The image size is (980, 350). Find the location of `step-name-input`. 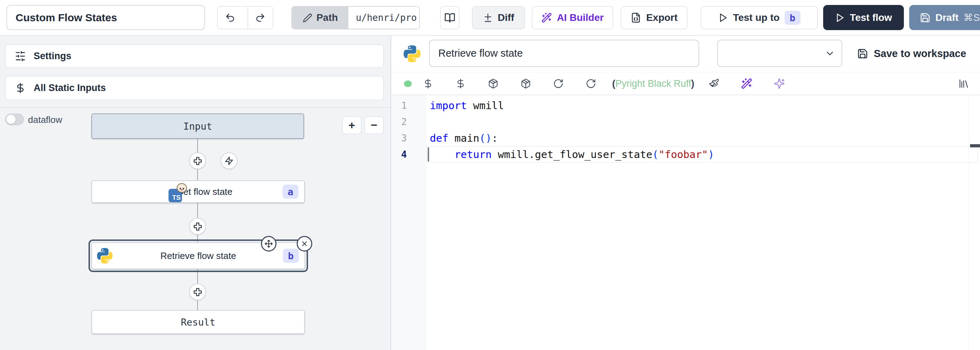

step-name-input is located at coordinates (564, 53).